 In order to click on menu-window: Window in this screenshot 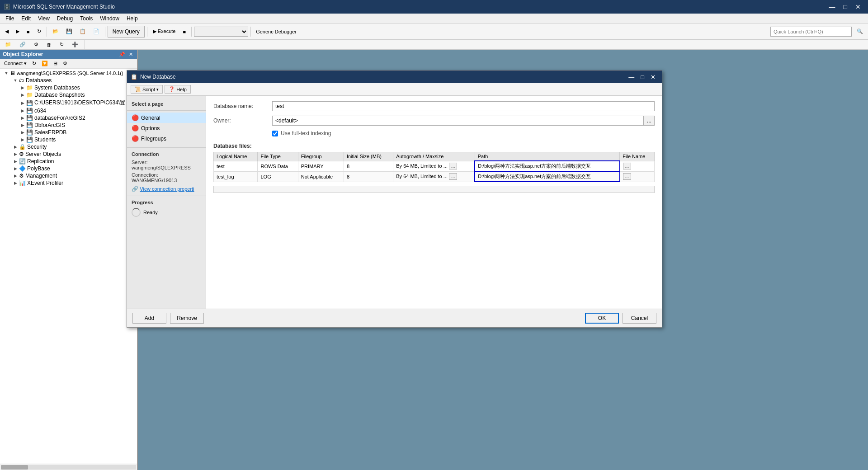, I will do `click(109, 19)`.